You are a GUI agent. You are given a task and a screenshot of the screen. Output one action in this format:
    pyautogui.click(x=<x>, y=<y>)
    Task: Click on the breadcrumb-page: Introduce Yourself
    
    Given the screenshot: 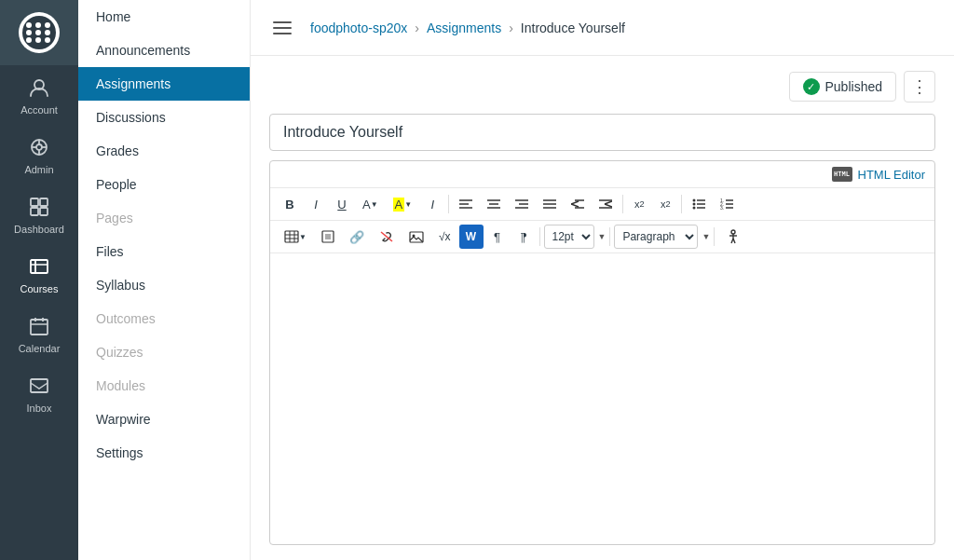 What is the action you would take?
    pyautogui.click(x=573, y=28)
    